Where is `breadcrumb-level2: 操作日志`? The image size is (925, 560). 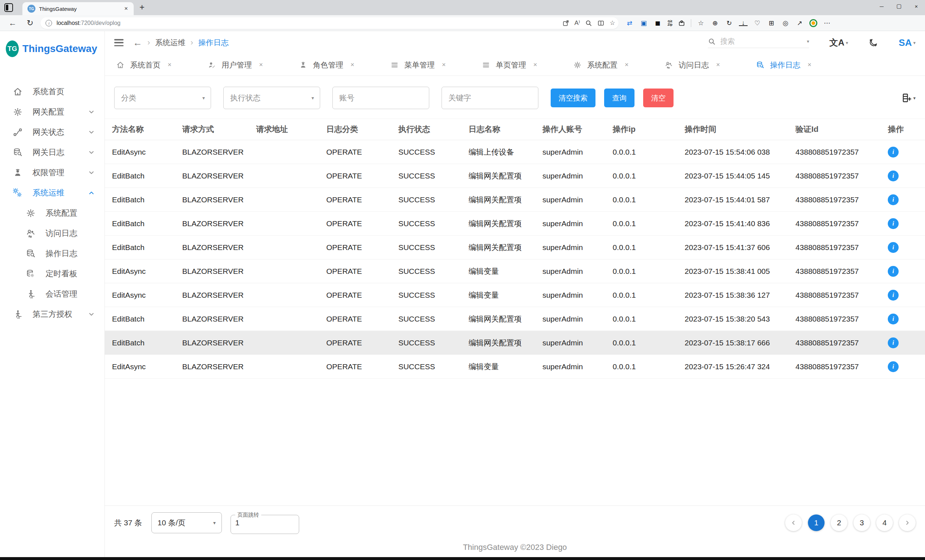 breadcrumb-level2: 操作日志 is located at coordinates (213, 43).